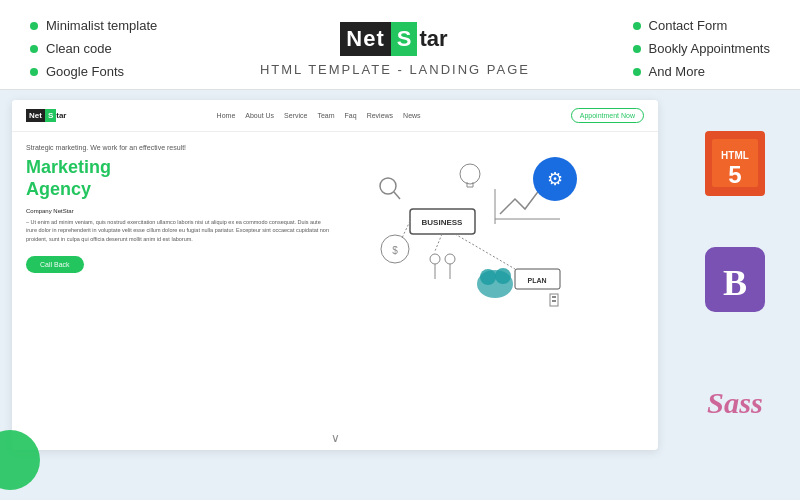  What do you see at coordinates (335, 116) in the screenshot?
I see `mockup-navbar: NetStar Home About Us Service Team Faq R…` at bounding box center [335, 116].